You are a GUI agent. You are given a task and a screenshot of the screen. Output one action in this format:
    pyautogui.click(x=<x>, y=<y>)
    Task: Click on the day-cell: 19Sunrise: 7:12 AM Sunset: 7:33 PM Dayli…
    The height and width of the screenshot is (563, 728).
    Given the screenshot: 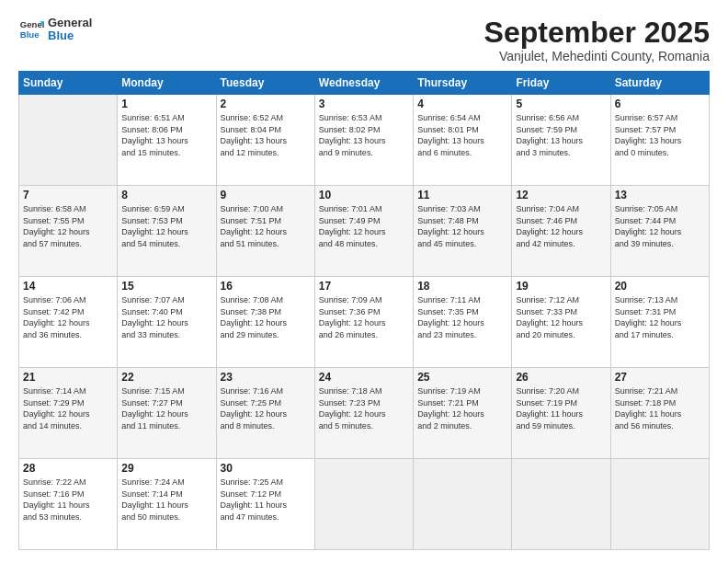 What is the action you would take?
    pyautogui.click(x=561, y=322)
    